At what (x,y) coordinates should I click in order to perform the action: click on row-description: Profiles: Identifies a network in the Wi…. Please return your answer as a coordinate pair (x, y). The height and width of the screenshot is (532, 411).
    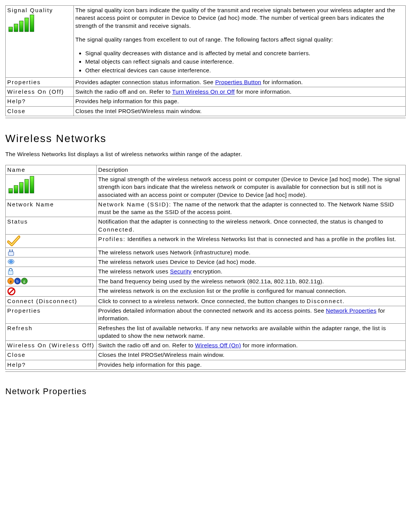
    Looking at the image, I should click on (251, 241).